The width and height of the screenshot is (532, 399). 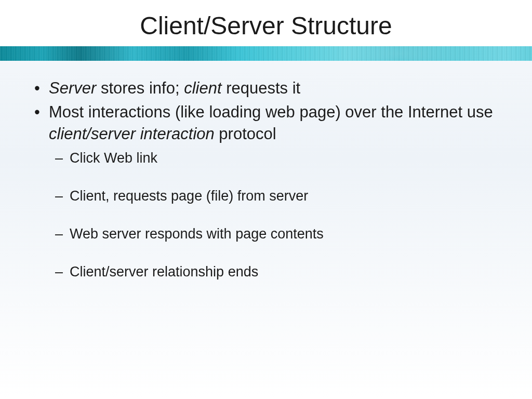 What do you see at coordinates (278, 272) in the screenshot?
I see `sub-bullet-item: Client/server relationship ends` at bounding box center [278, 272].